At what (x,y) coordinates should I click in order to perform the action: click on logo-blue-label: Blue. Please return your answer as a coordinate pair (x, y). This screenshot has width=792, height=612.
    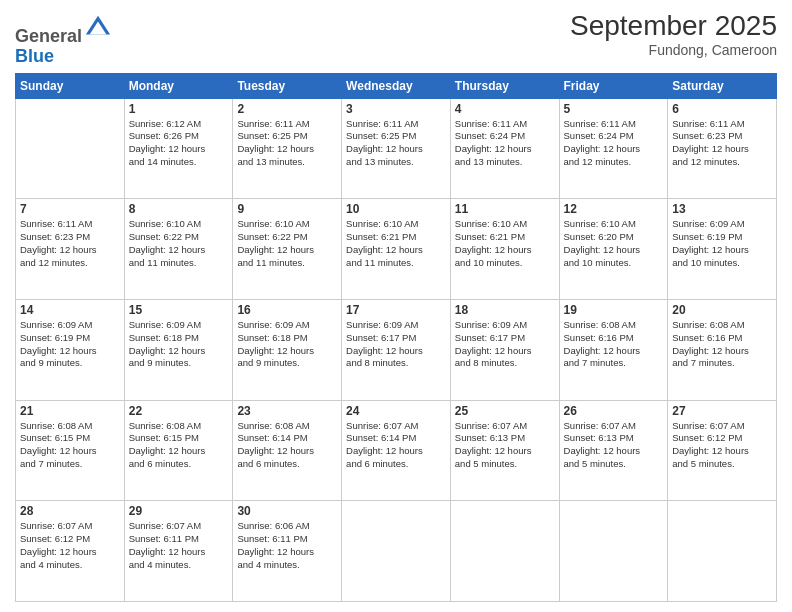
    Looking at the image, I should click on (34, 56).